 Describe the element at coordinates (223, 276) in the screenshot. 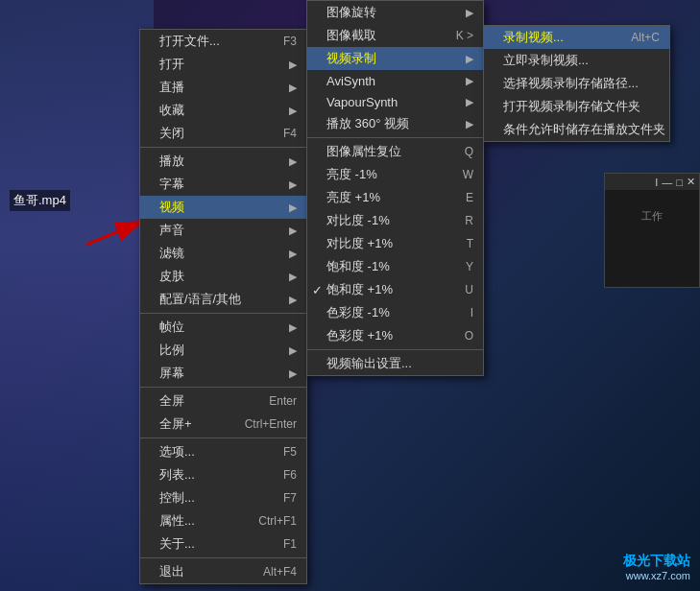

I see `menu1-item-skin: 皮肤 ▶` at that location.